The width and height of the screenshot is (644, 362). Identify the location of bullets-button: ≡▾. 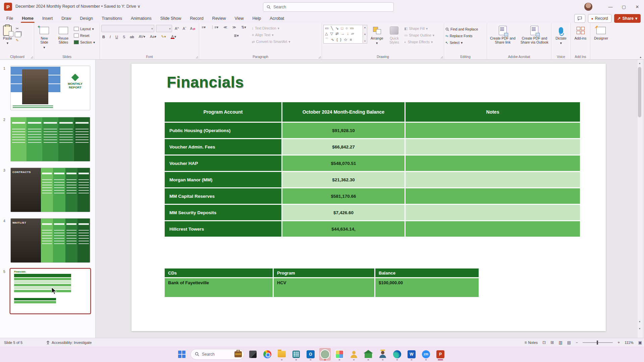
(204, 27).